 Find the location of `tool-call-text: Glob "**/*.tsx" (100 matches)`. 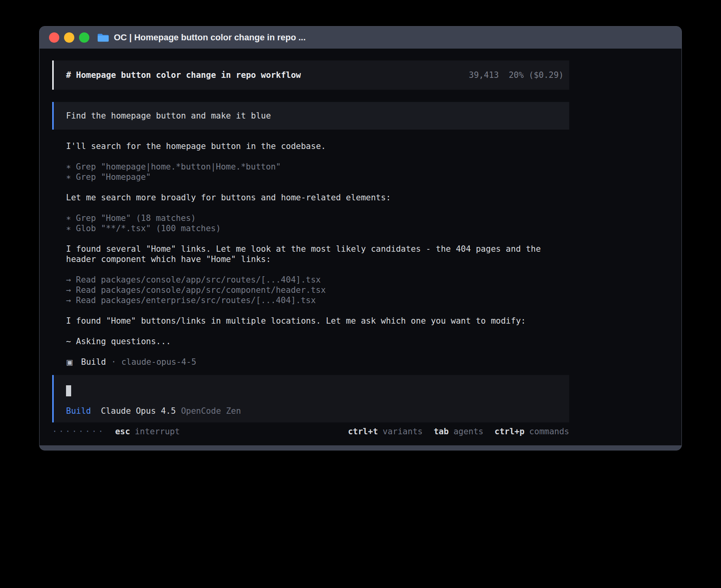

tool-call-text: Glob "**/*.tsx" (100 matches) is located at coordinates (149, 228).